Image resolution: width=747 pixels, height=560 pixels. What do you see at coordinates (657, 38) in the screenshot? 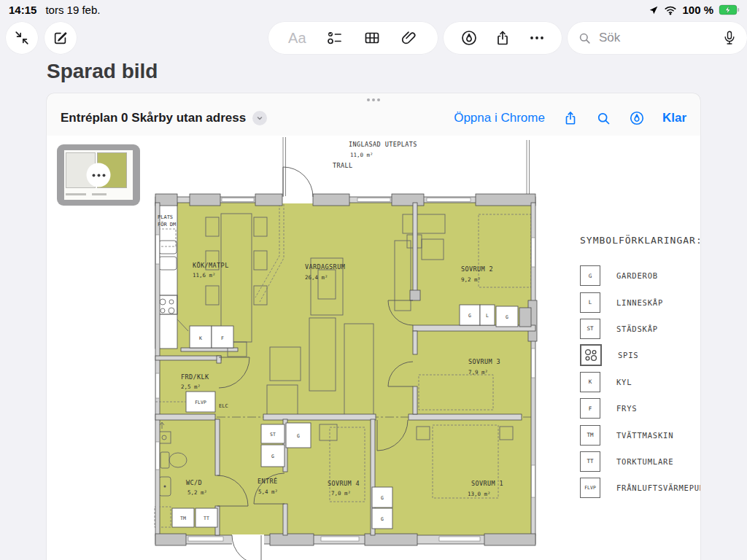
I see `search-input` at bounding box center [657, 38].